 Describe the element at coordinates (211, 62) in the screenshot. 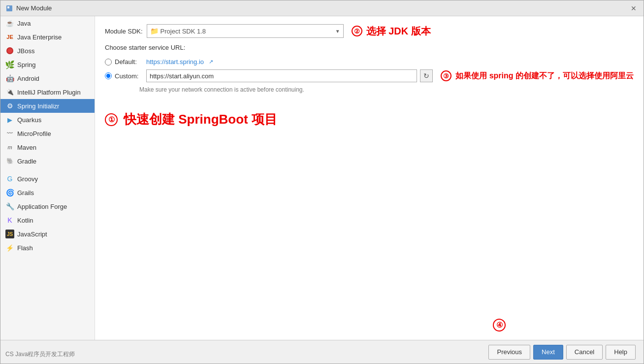

I see `link-arrow-icon: ↗` at that location.